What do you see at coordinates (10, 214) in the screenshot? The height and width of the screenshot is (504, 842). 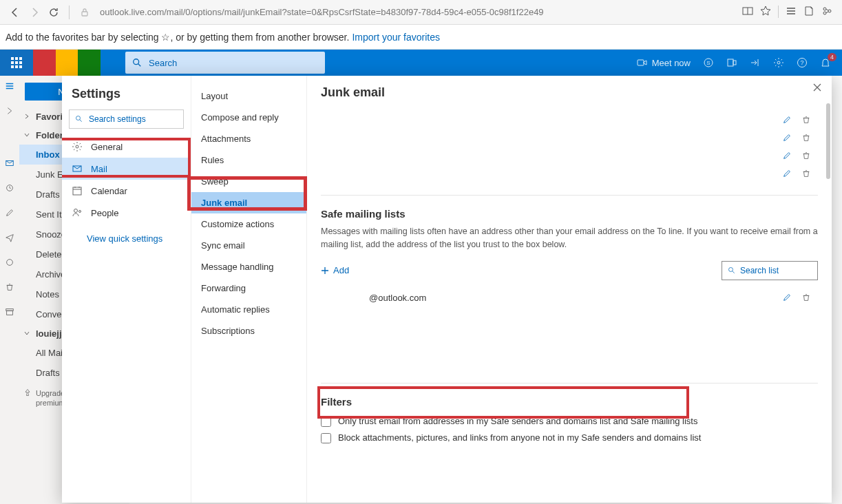 I see `pencil-icon` at bounding box center [10, 214].